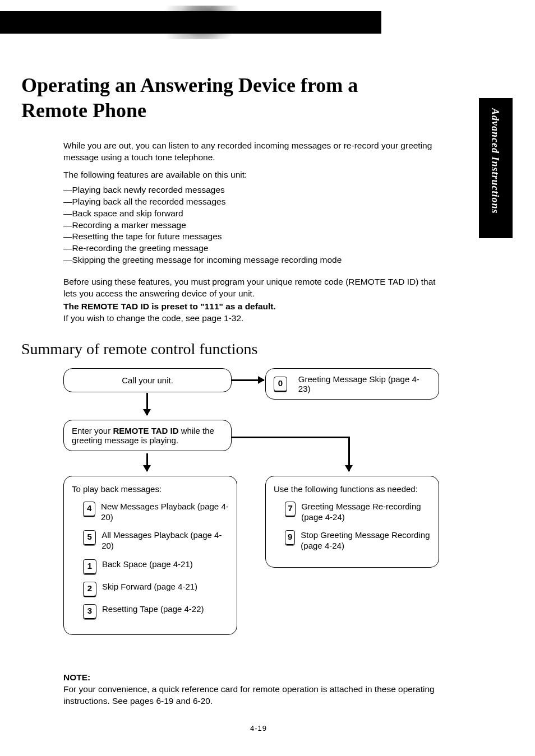  Describe the element at coordinates (495, 161) in the screenshot. I see `section-tab-label: Advanced Instructions` at that location.